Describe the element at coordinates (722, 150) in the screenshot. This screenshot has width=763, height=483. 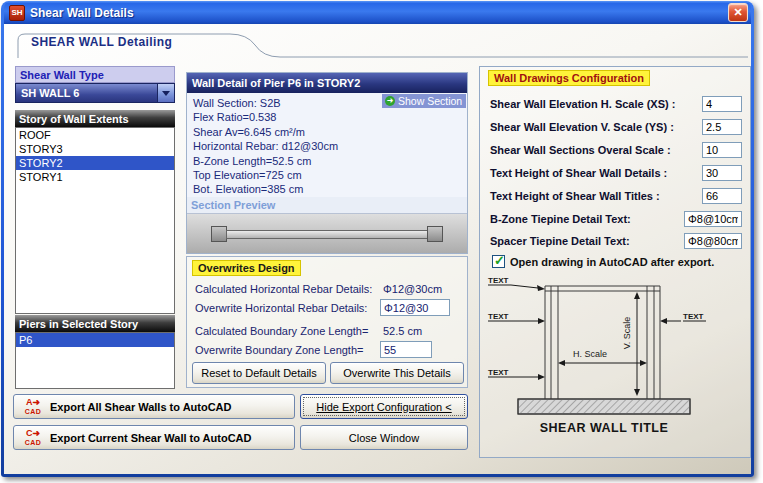
I see `sections-scale-input` at that location.